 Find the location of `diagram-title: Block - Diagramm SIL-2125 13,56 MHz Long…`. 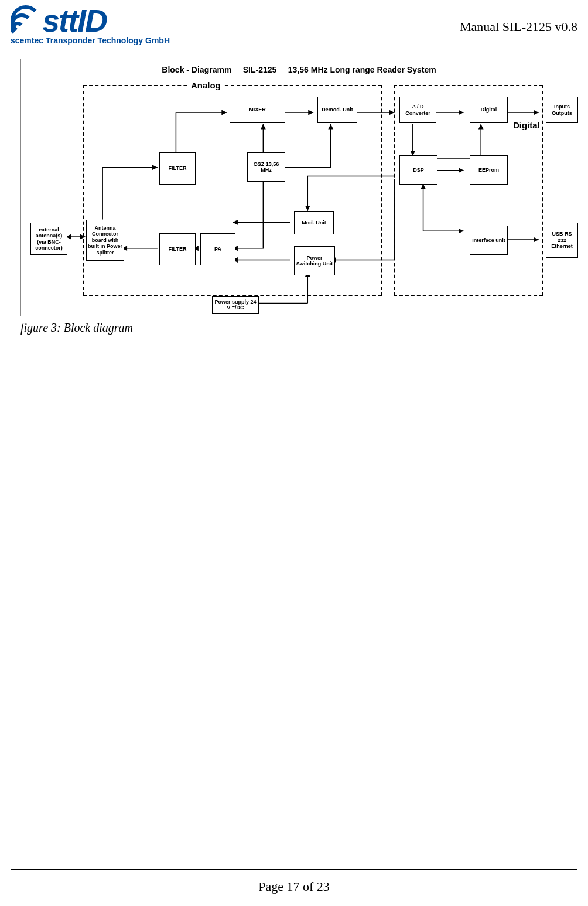

diagram-title: Block - Diagramm SIL-2125 13,56 MHz Long… is located at coordinates (299, 70).